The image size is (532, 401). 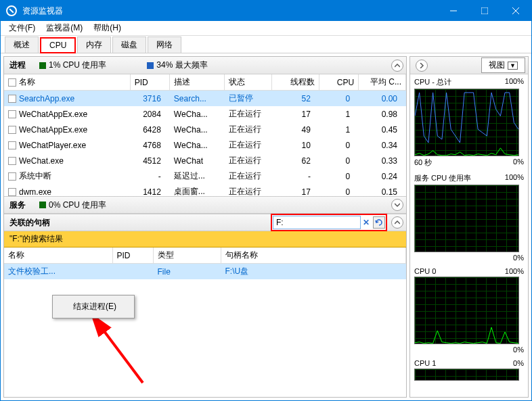 I want to click on refresh-search-button, so click(x=379, y=222).